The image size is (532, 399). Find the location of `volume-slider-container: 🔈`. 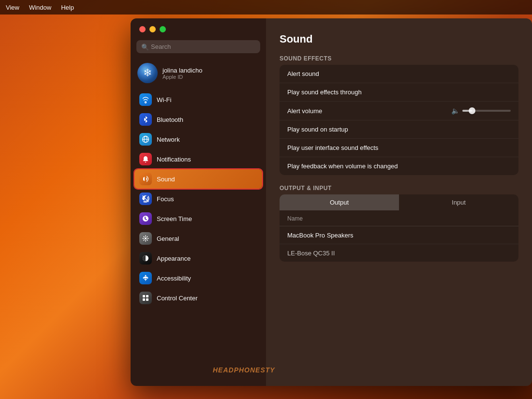

volume-slider-container: 🔈 is located at coordinates (481, 111).